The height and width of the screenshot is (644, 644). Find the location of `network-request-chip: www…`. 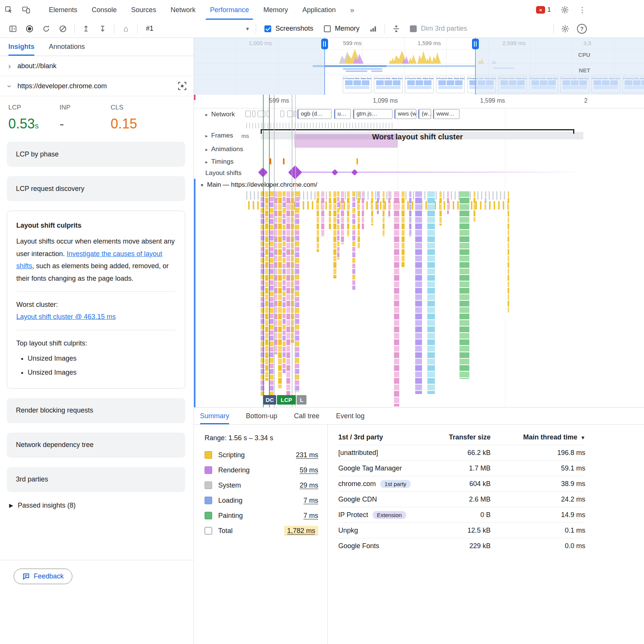

network-request-chip: www… is located at coordinates (446, 114).